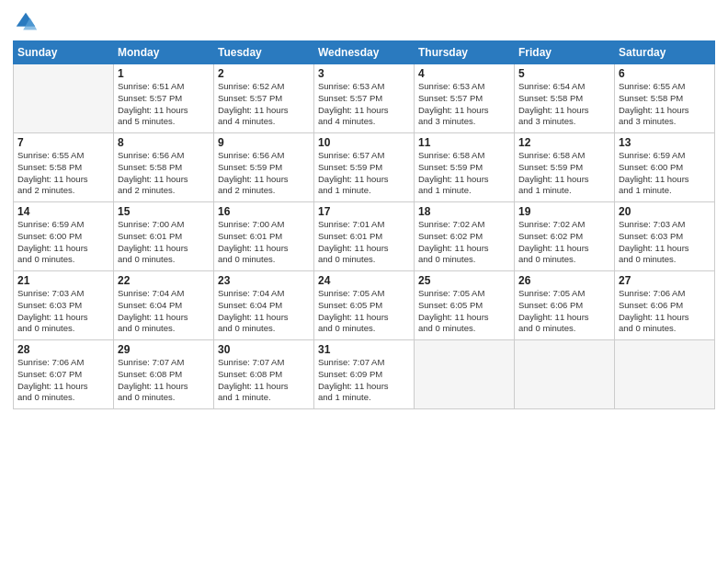  What do you see at coordinates (63, 143) in the screenshot?
I see `day-number: 7` at bounding box center [63, 143].